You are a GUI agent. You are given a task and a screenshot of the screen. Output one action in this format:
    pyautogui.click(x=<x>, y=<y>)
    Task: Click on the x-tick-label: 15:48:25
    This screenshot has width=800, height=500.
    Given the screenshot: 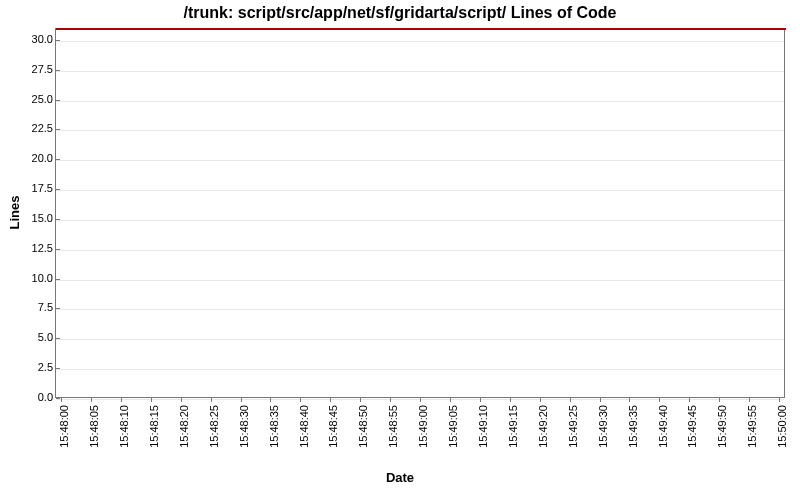 What is the action you would take?
    pyautogui.click(x=214, y=426)
    